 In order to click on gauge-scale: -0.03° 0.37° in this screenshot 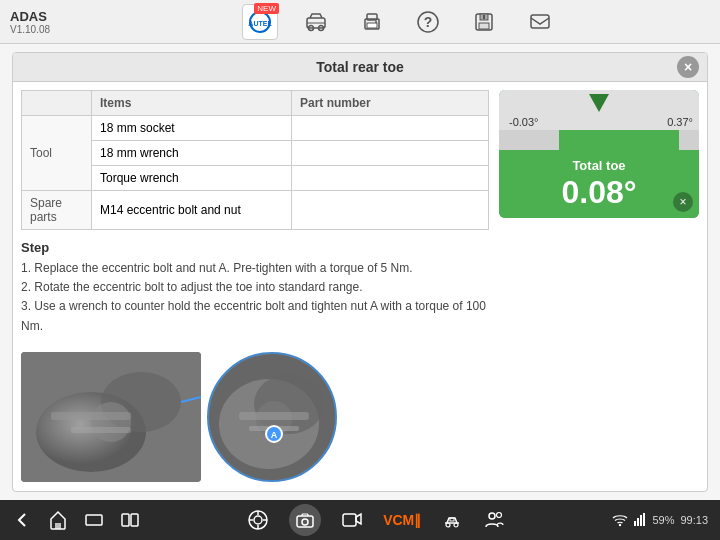, I will do `click(599, 120)`.